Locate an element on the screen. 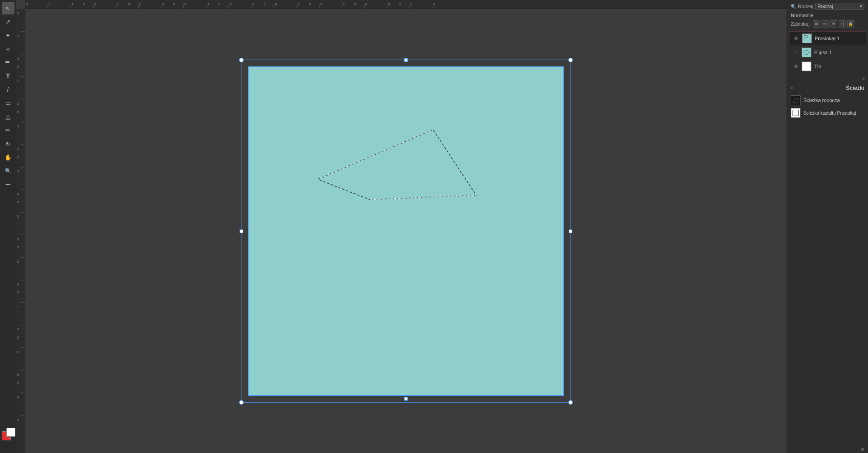  handle-tl is located at coordinates (241, 60).